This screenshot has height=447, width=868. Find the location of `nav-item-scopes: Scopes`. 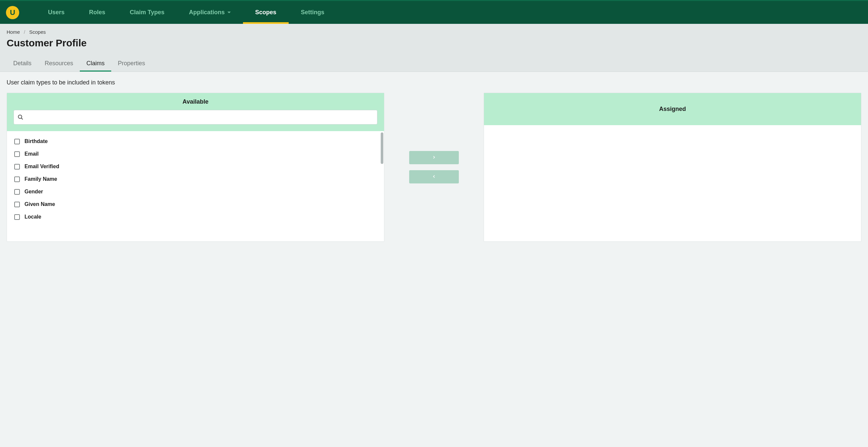

nav-item-scopes: Scopes is located at coordinates (266, 12).